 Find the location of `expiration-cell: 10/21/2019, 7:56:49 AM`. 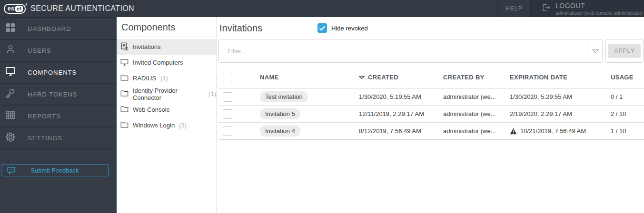

expiration-cell: 10/21/2019, 7:56:49 AM is located at coordinates (560, 131).